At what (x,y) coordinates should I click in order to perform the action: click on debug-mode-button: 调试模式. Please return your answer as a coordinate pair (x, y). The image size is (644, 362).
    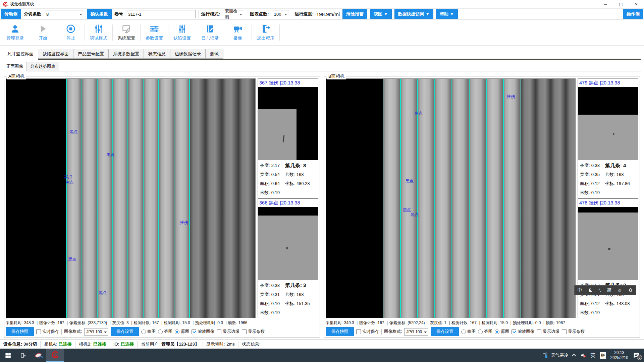
    Looking at the image, I should click on (99, 33).